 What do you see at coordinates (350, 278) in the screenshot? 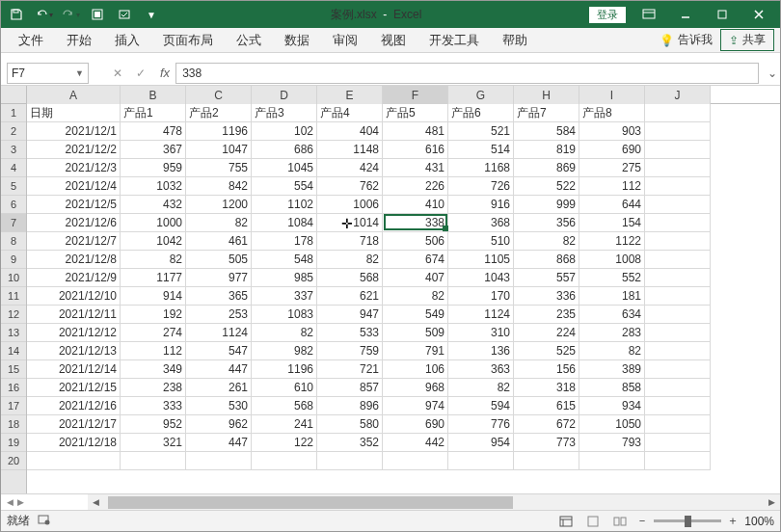
I see `cell: 568` at bounding box center [350, 278].